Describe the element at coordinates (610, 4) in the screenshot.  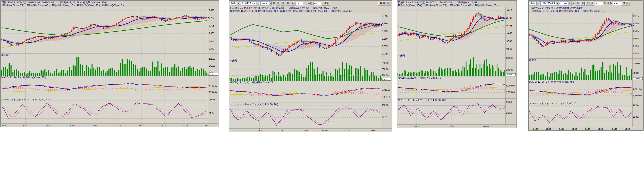
I see `bar-count-label: 本数` at that location.